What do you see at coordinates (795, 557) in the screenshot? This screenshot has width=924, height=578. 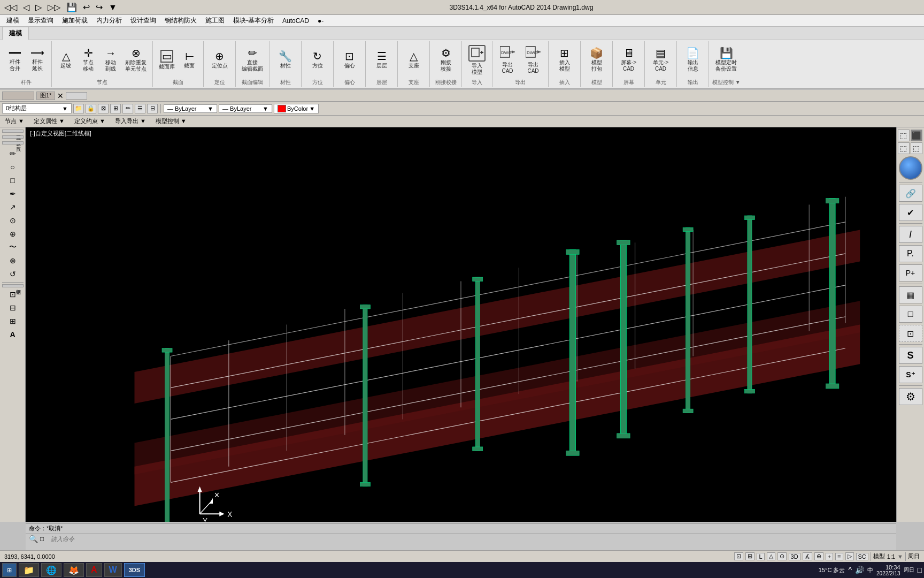 I see `status-3dsnap-icon: 3D` at bounding box center [795, 557].